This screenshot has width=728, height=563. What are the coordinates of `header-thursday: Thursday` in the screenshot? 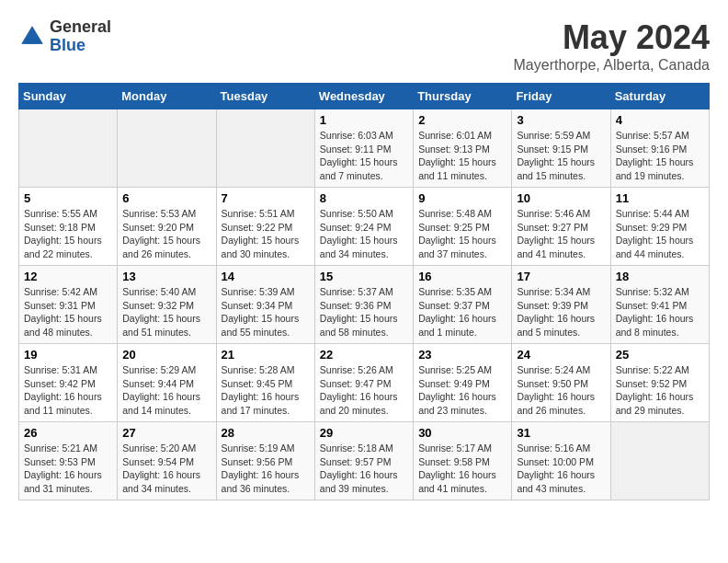 It's located at (463, 97).